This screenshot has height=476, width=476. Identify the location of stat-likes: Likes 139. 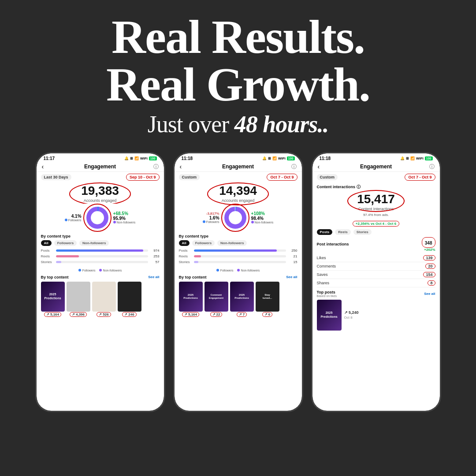
(376, 258).